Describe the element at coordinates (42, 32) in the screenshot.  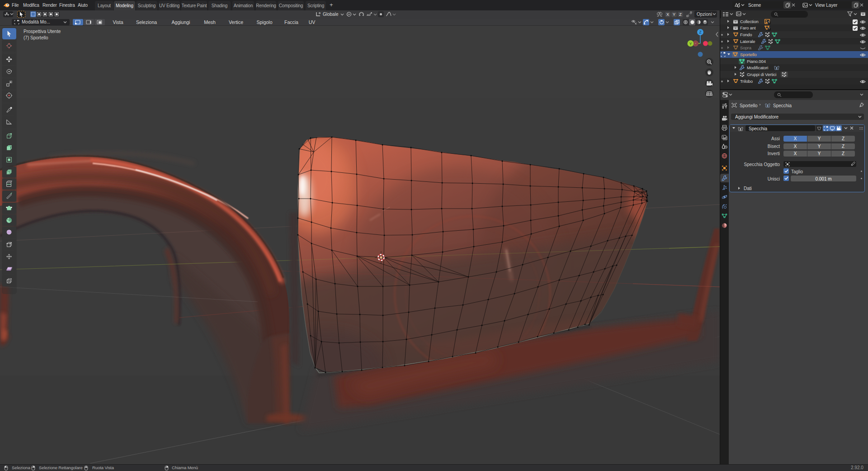
I see `svg-text: Prospettiva Utente` at that location.